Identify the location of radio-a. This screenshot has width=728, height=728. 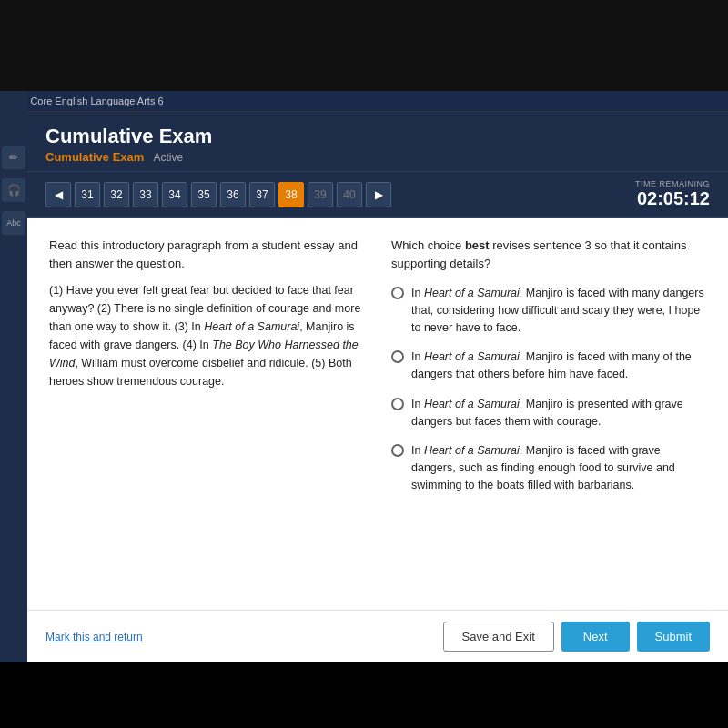
(398, 293).